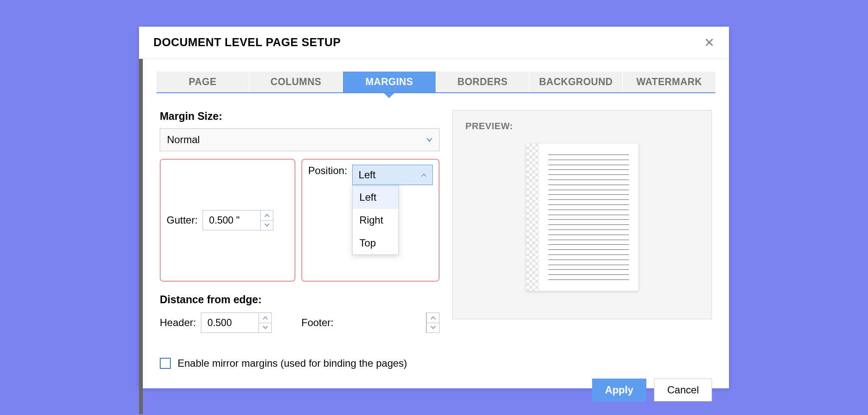  Describe the element at coordinates (178, 323) in the screenshot. I see `header-label: Header:` at that location.